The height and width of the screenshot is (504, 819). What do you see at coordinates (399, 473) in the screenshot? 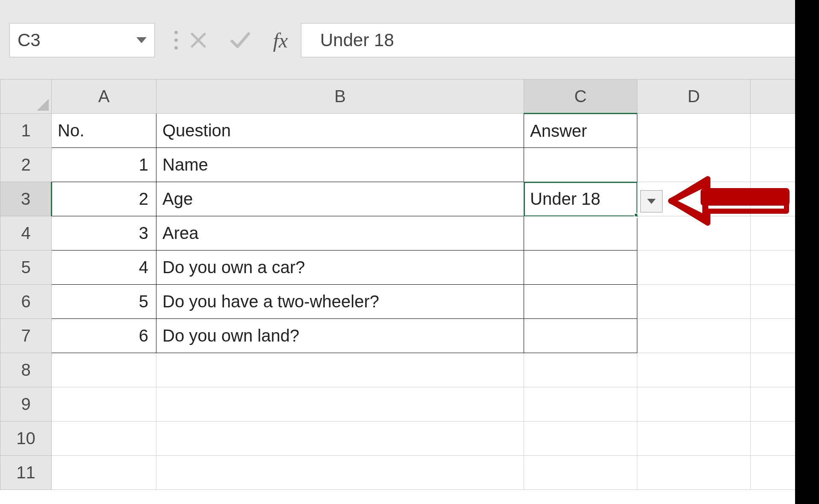
I see `table-row: 11` at bounding box center [399, 473].